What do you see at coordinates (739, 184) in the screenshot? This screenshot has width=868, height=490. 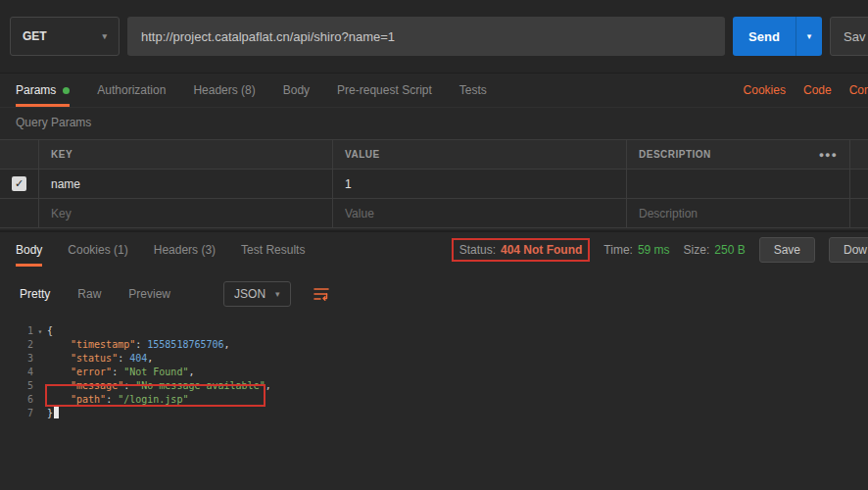 I see `param-description-cell` at bounding box center [739, 184].